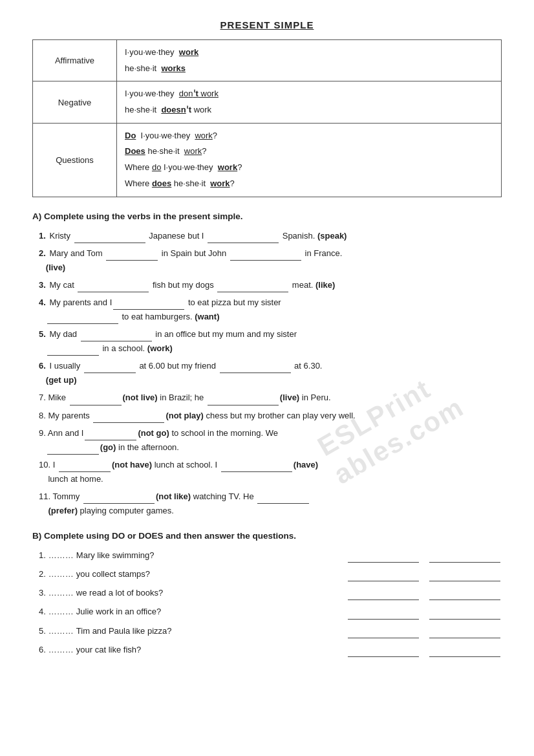 The width and height of the screenshot is (534, 756). Describe the element at coordinates (309, 168) in the screenshot. I see `questions-line-3: Where do I·you·we·they work?` at that location.